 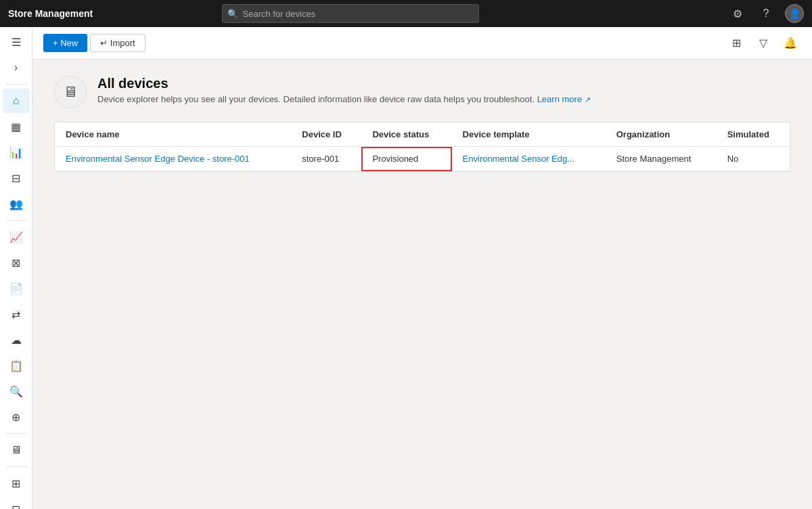 What do you see at coordinates (16, 263) in the screenshot?
I see `sidebar-item-grid: ⊠` at bounding box center [16, 263].